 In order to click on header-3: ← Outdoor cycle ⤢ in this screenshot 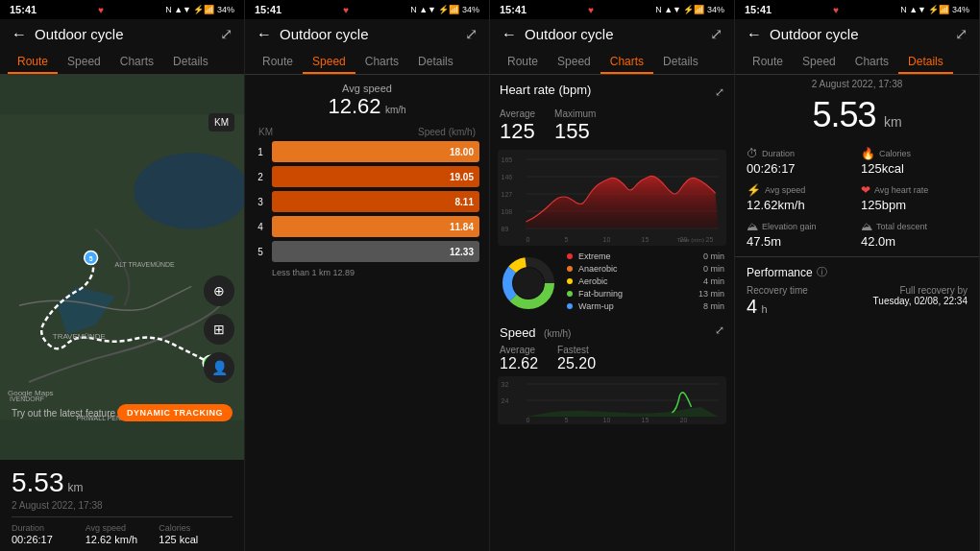, I will do `click(612, 33)`.